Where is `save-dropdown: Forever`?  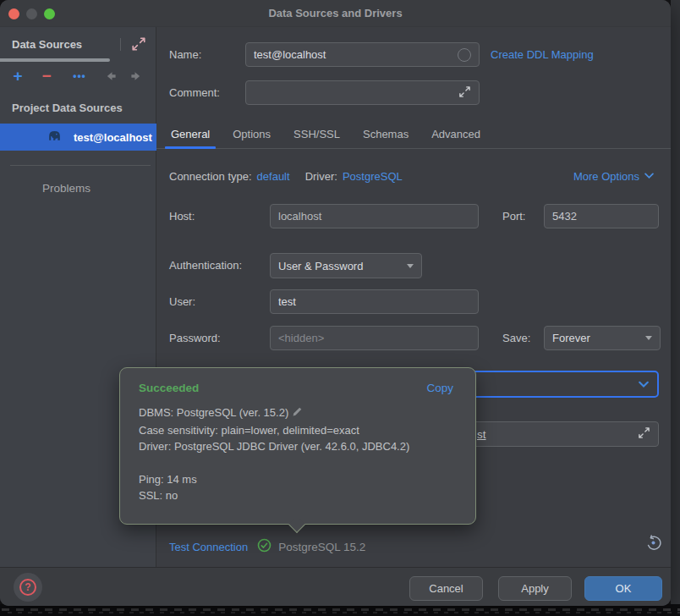 save-dropdown: Forever is located at coordinates (602, 338).